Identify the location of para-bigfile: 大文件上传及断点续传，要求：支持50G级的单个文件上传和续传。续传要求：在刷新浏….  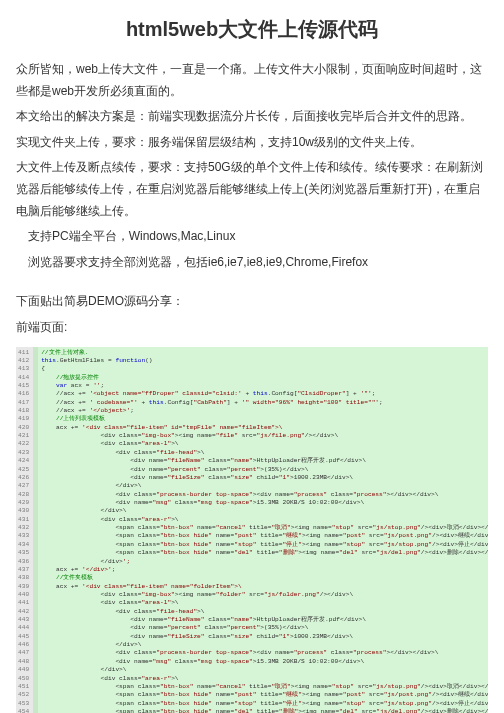
(252, 190).